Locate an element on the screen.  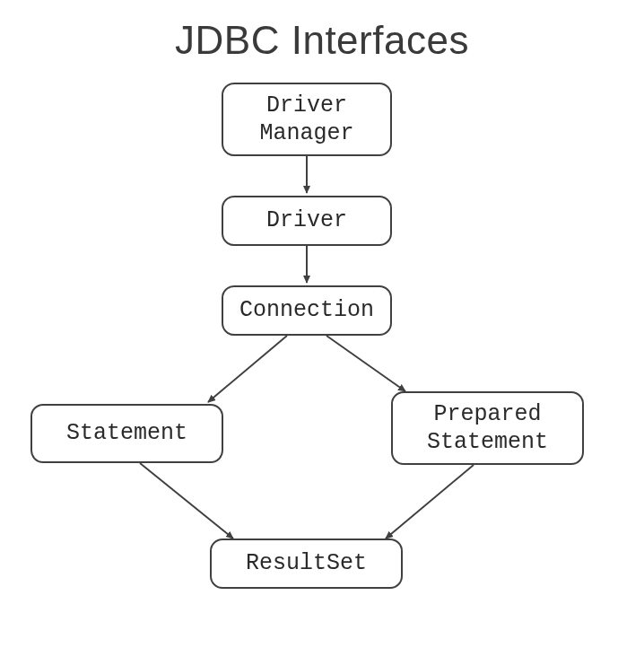
node-driver: Driver is located at coordinates (307, 221).